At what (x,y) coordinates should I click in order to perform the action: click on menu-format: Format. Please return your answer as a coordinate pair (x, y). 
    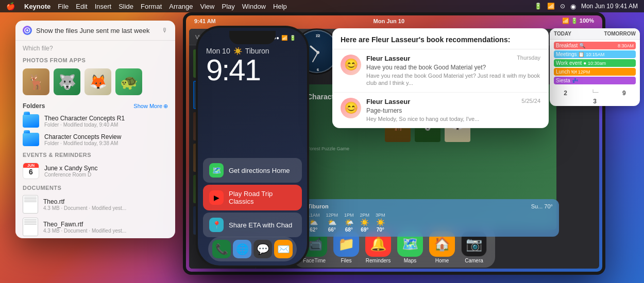
    Looking at the image, I should click on (151, 6).